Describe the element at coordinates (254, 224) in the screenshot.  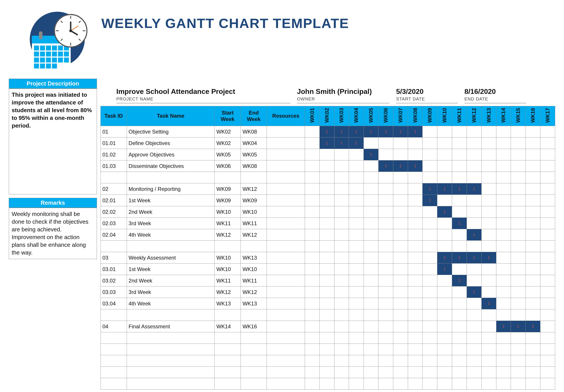
I see `cell-end-week: WK11` at that location.